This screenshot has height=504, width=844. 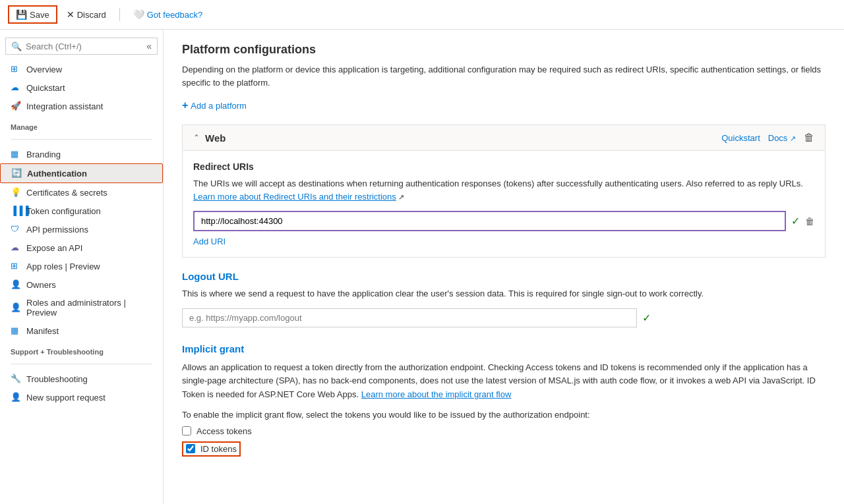 What do you see at coordinates (63, 266) in the screenshot?
I see `sidebar-item-label: App roles | Preview` at bounding box center [63, 266].